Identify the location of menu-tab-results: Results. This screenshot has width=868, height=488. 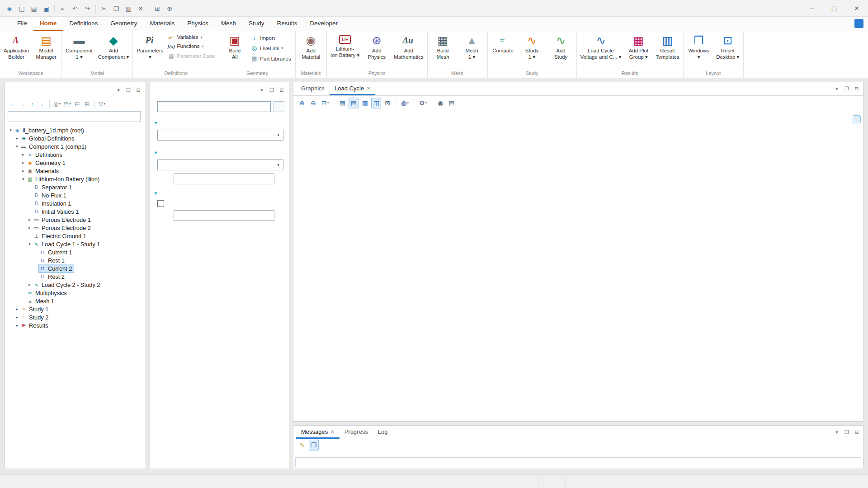
(287, 23).